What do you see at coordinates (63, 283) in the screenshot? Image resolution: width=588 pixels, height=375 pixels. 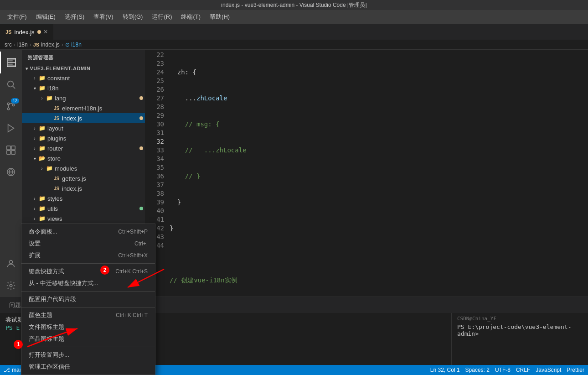 I see `ctx-label-migrate: 从 - 中迁移键盘快捷方式...` at bounding box center [63, 283].